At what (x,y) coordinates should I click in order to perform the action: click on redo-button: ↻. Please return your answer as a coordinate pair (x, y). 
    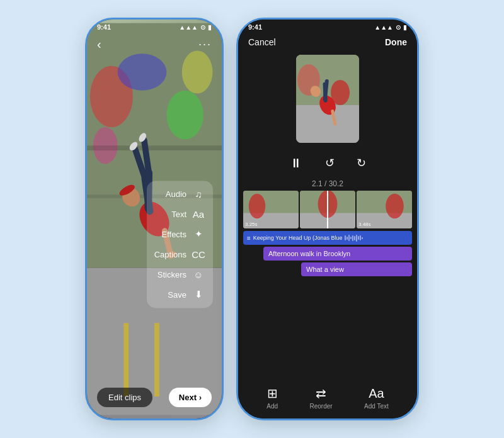
    Looking at the image, I should click on (361, 163).